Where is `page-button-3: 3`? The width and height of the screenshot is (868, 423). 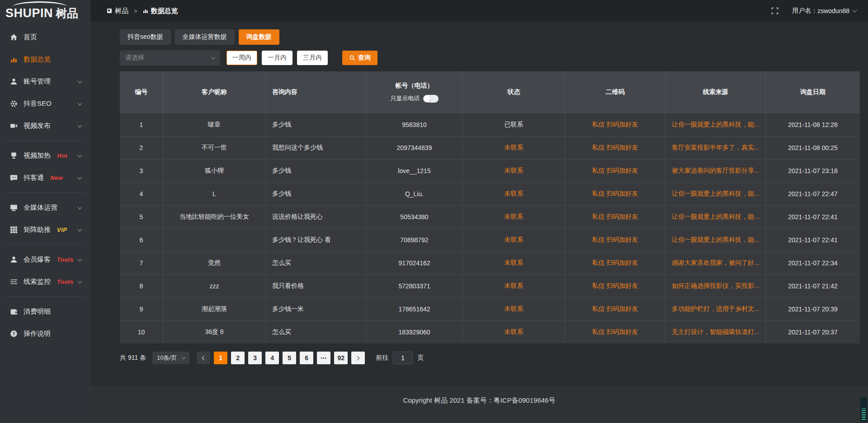
page-button-3: 3 is located at coordinates (255, 358).